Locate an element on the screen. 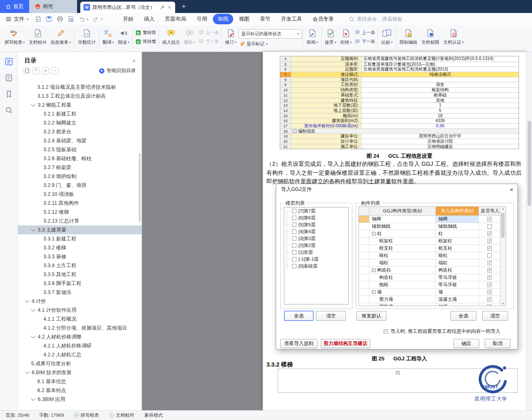 The width and height of the screenshot is (532, 420). outline-item: 4.计价 is located at coordinates (79, 301).